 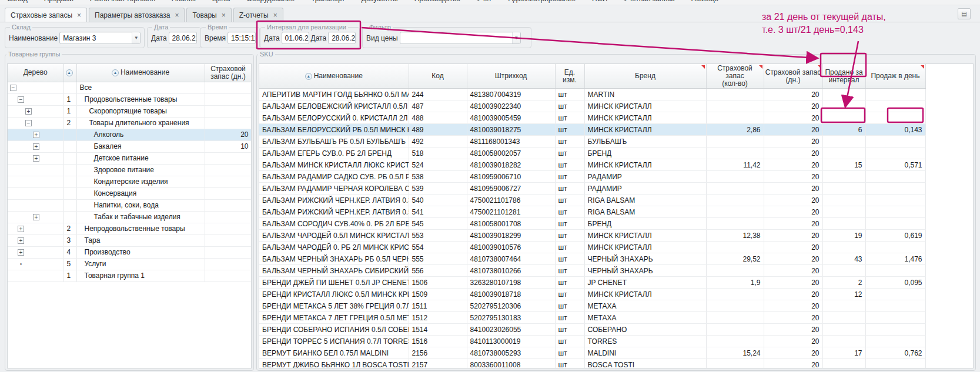 What do you see at coordinates (129, 193) in the screenshot?
I see `group-row: Консервация` at bounding box center [129, 193].